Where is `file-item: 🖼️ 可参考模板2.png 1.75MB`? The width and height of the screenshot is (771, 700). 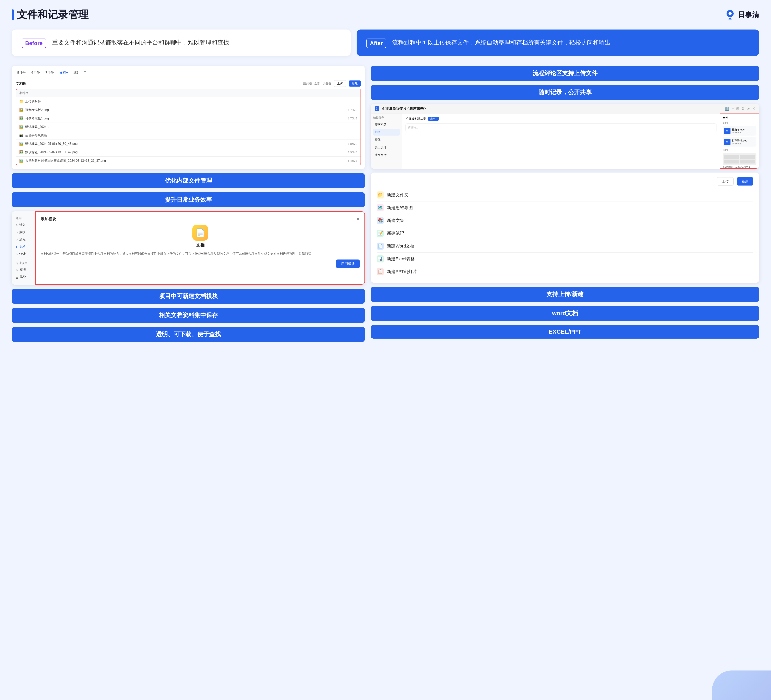
file-item: 🖼️ 可参考模板2.png 1.75MB is located at coordinates (188, 110).